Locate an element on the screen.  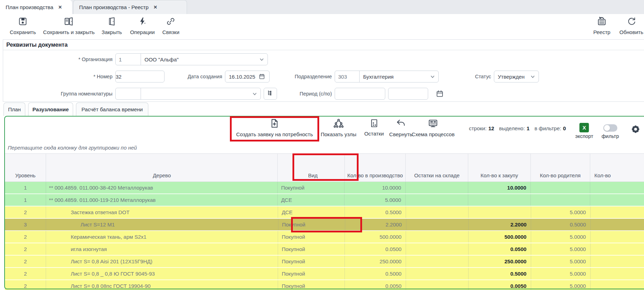
table-row: 1 ** 000.4859. 011.000-119-210 Металлору… is located at coordinates (324, 200).